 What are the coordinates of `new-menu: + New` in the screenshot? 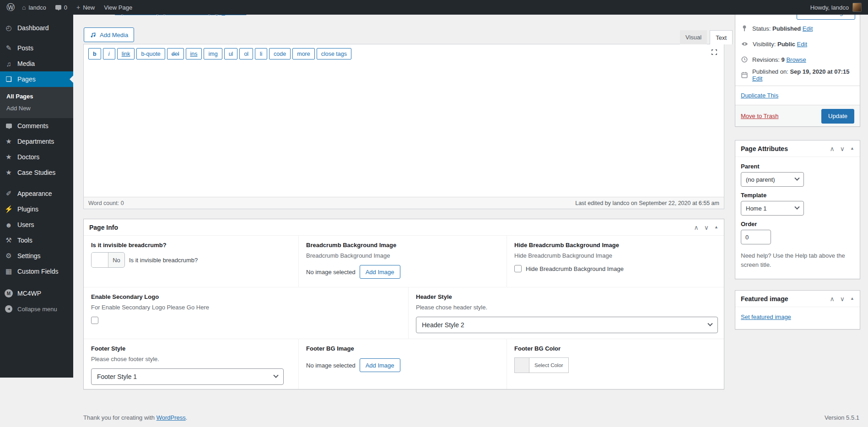 It's located at (86, 7).